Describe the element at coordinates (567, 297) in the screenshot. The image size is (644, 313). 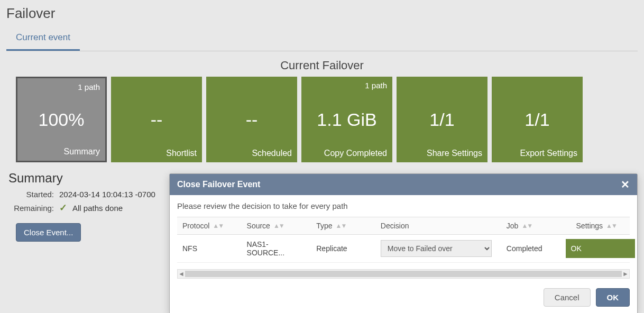
I see `cancel-button: Cancel` at that location.